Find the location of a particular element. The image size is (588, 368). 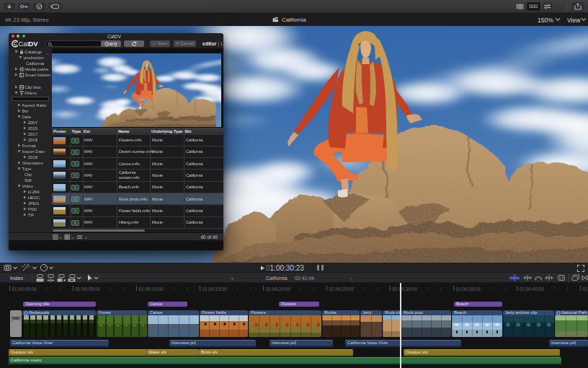

svg-text: DV is located at coordinates (34, 43).